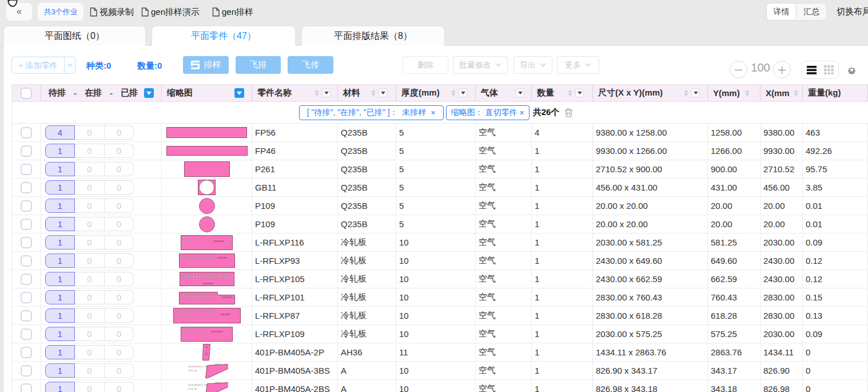  Describe the element at coordinates (222, 258) in the screenshot. I see `svg-text: L-RFLXP93` at that location.